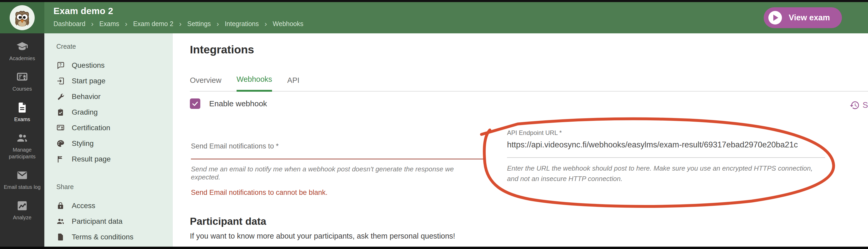 This screenshot has width=868, height=249. Describe the element at coordinates (179, 24) in the screenshot. I see `breadcrumb: Dashboard›Exams›Exam demo 2›Settings›Int…` at that location.